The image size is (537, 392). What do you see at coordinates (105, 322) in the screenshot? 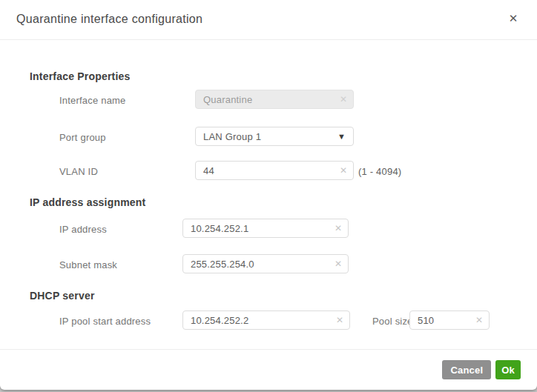
I see `ip-pool-start-label: IP pool start address` at bounding box center [105, 322].